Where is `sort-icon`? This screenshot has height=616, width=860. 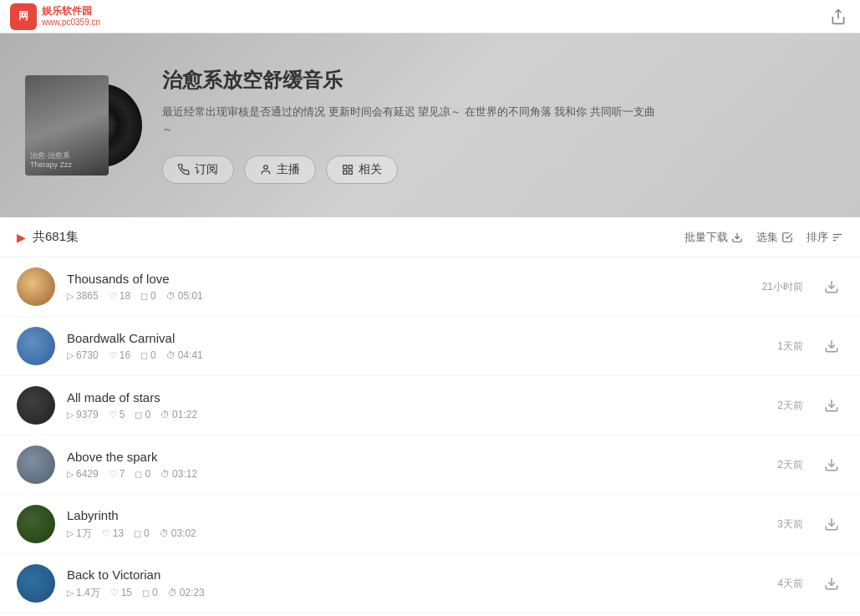 sort-icon is located at coordinates (837, 237).